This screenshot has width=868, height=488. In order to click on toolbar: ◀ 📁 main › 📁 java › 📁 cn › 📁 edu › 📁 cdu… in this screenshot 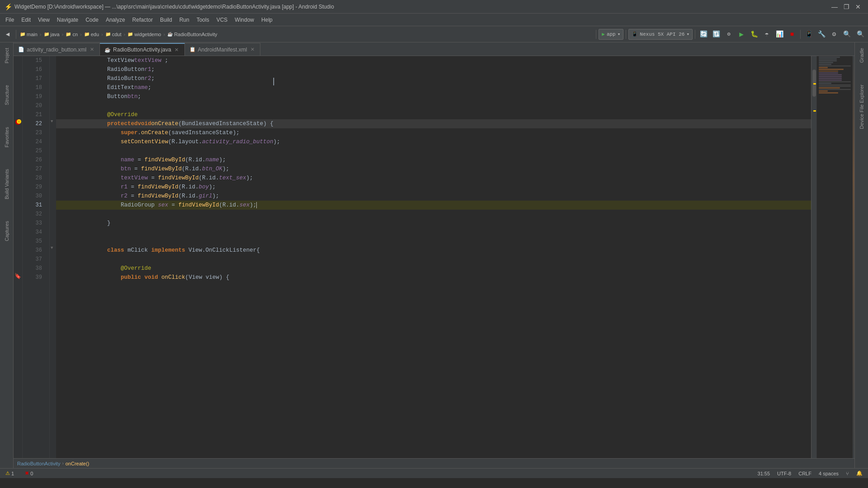, I will do `click(434, 34)`.